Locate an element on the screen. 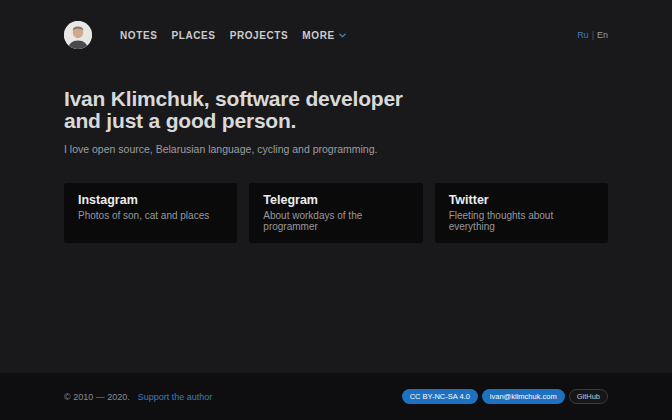 The height and width of the screenshot is (420, 672). footer-left: © 2010 — 2020. Support the author is located at coordinates (138, 397).